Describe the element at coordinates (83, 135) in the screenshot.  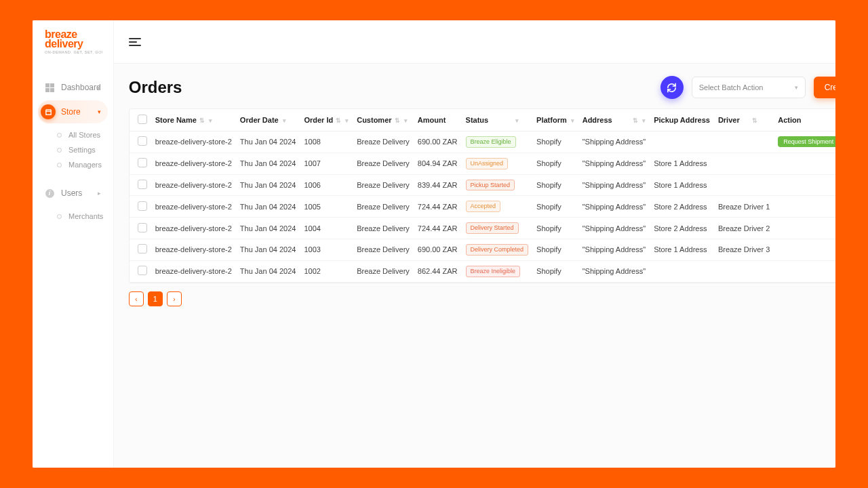
I see `nav-all-stores: All Stores` at that location.